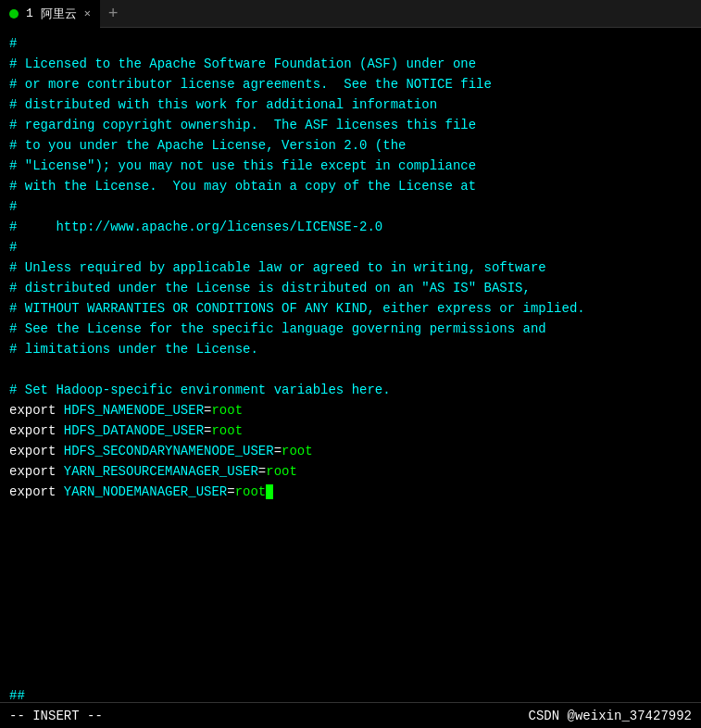  Describe the element at coordinates (87, 13) in the screenshot. I see `tab-close: ✕` at that location.